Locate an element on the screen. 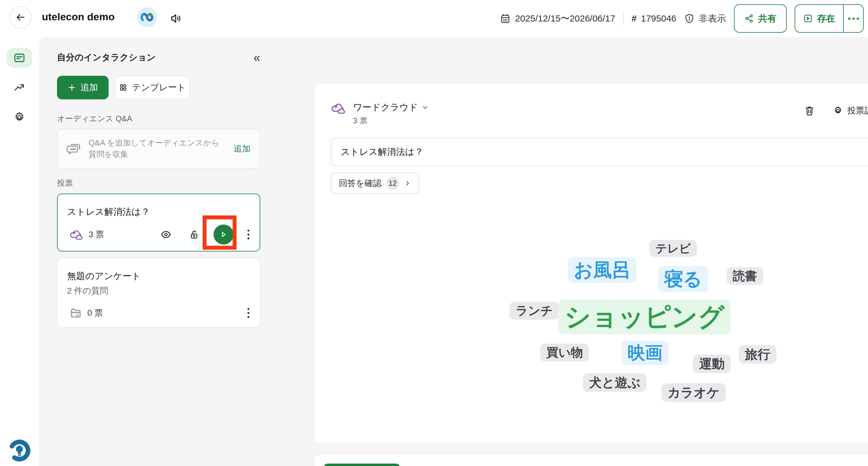 The height and width of the screenshot is (466, 868). hash-icon: # is located at coordinates (634, 19).